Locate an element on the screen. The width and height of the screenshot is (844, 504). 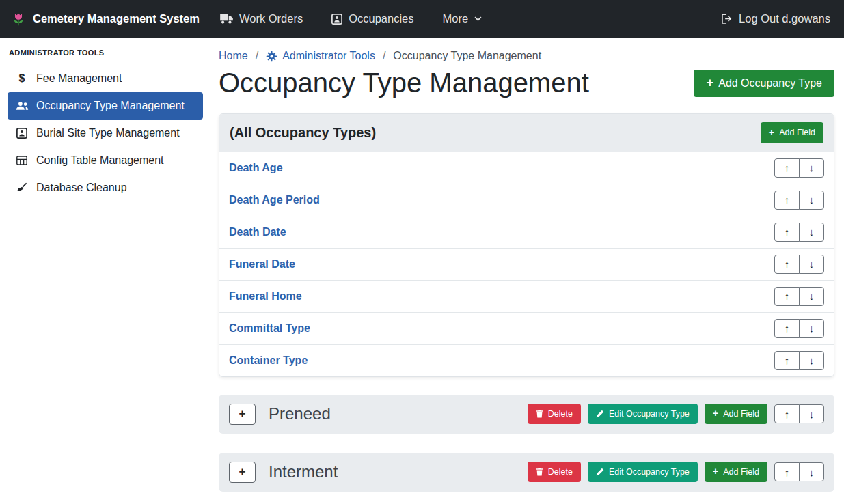
delete-label: Delete is located at coordinates (560, 414).